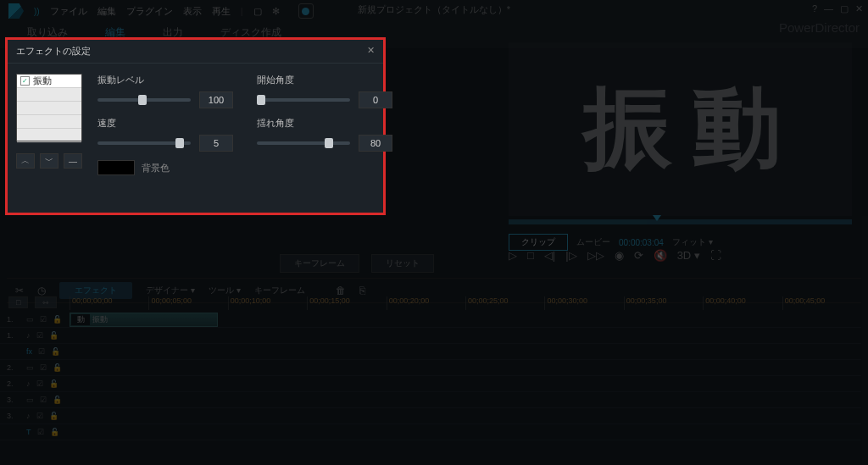 Image resolution: width=868 pixels, height=465 pixels. What do you see at coordinates (303, 143) in the screenshot?
I see `param4-slider` at bounding box center [303, 143].